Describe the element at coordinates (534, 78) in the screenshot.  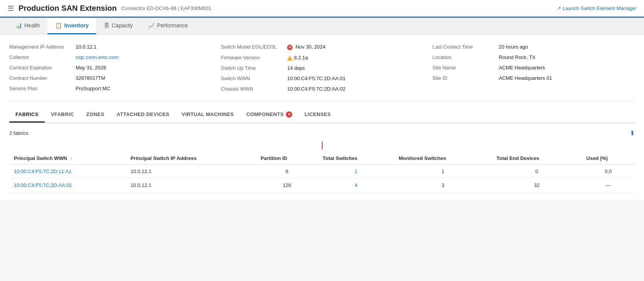
I see `info-row: Site IDACME Headquarters 01` at that location.